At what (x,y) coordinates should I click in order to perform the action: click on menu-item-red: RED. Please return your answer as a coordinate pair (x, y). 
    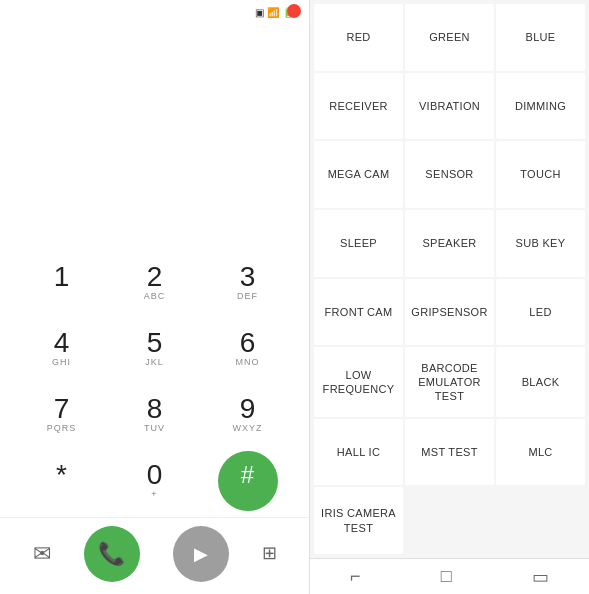
    Looking at the image, I should click on (358, 38).